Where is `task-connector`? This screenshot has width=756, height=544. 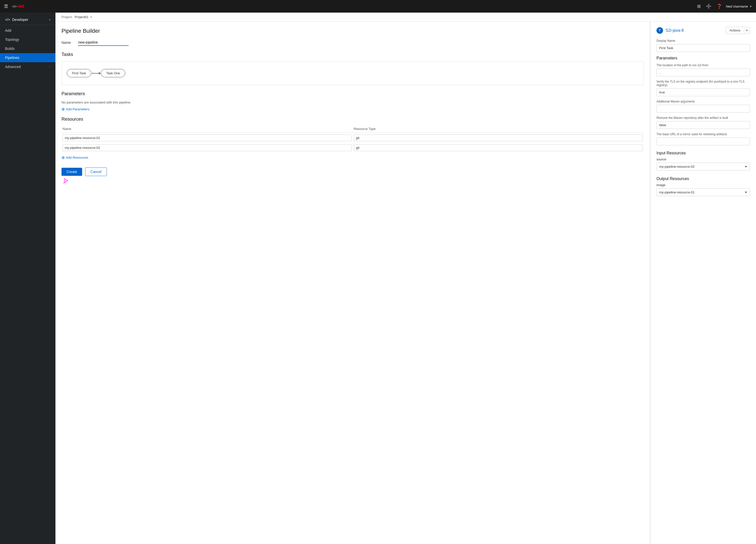 task-connector is located at coordinates (96, 73).